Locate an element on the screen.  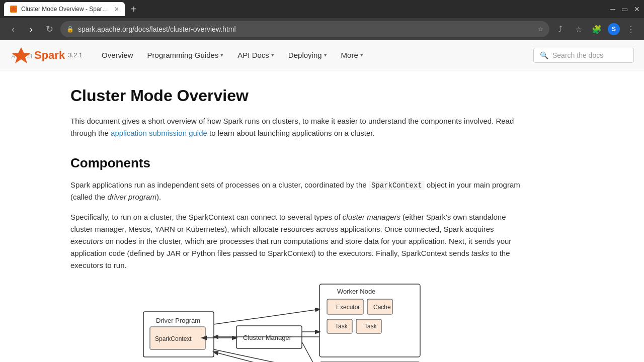
spark-version: 3.2.1 is located at coordinates (75, 55).